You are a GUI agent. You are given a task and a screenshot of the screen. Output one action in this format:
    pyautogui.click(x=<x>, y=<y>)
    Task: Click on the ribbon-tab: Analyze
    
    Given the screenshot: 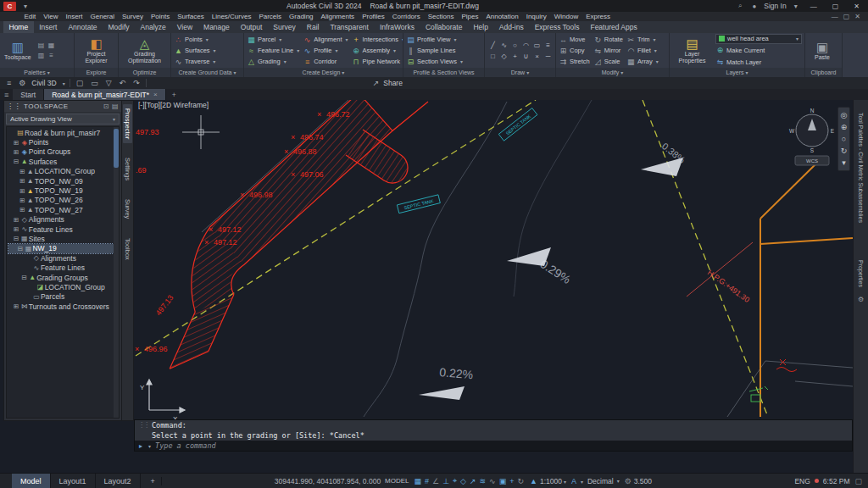 What is the action you would take?
    pyautogui.click(x=153, y=27)
    